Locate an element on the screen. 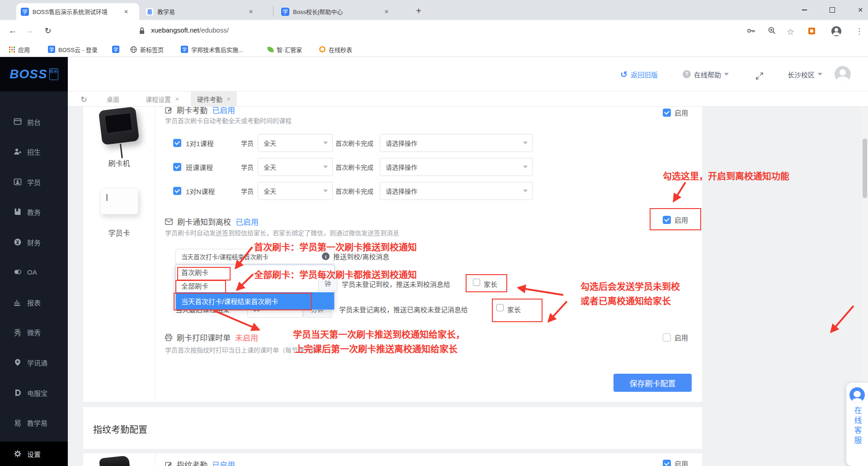  card-reader-image is located at coordinates (119, 126).